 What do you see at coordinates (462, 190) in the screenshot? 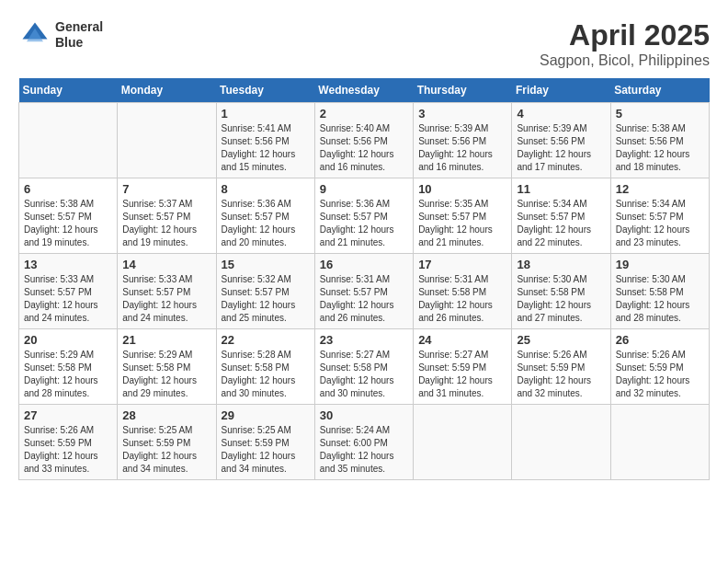
I see `day-number: 10` at bounding box center [462, 190].